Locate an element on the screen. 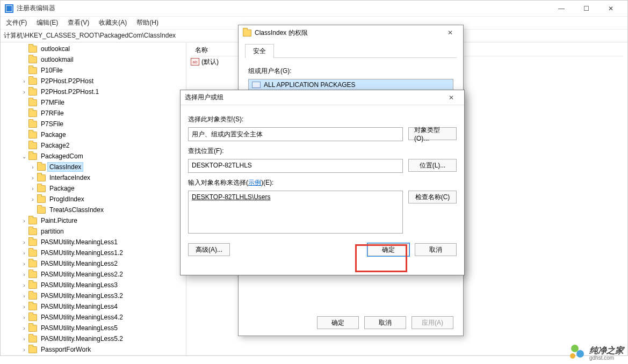 The height and width of the screenshot is (364, 628). advanced-button: 高级(A)... is located at coordinates (209, 250).